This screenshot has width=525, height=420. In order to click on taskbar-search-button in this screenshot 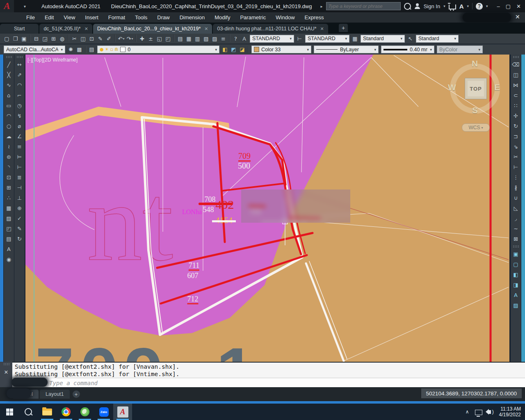, I will do `click(28, 412)`.